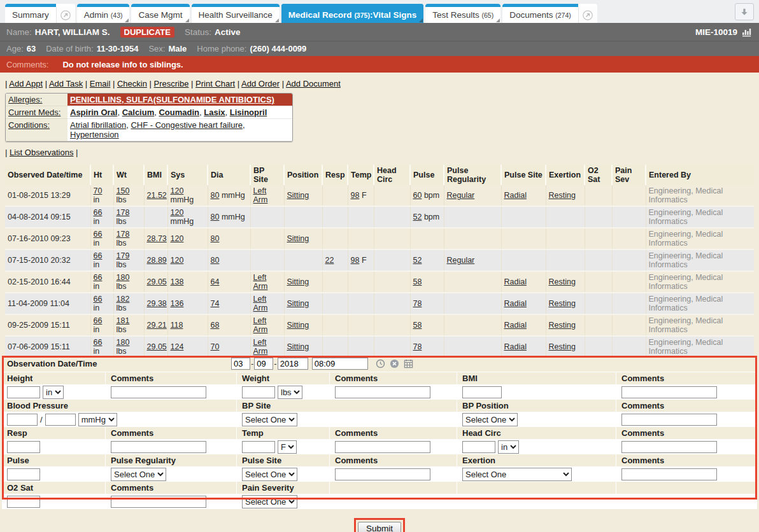 This screenshot has height=532, width=759. What do you see at coordinates (270, 475) in the screenshot?
I see `pulse-site-select: Select One` at bounding box center [270, 475].